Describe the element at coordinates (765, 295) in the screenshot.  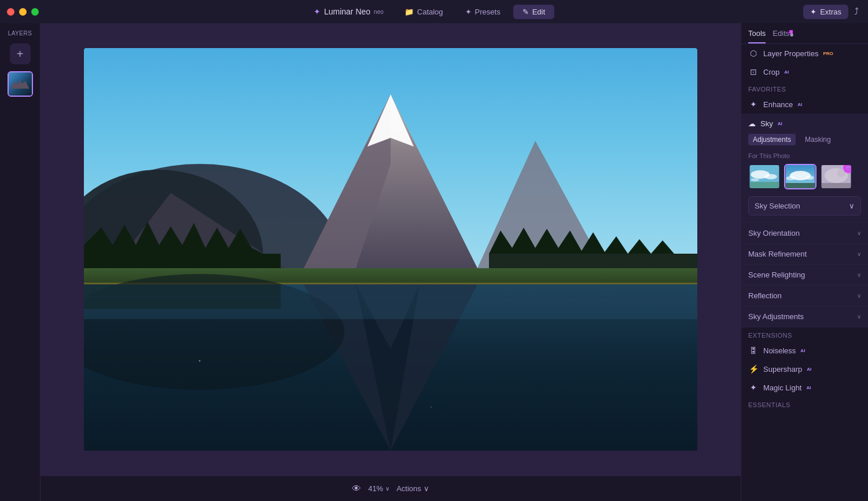
I see `reflection-label: Reflection` at that location.